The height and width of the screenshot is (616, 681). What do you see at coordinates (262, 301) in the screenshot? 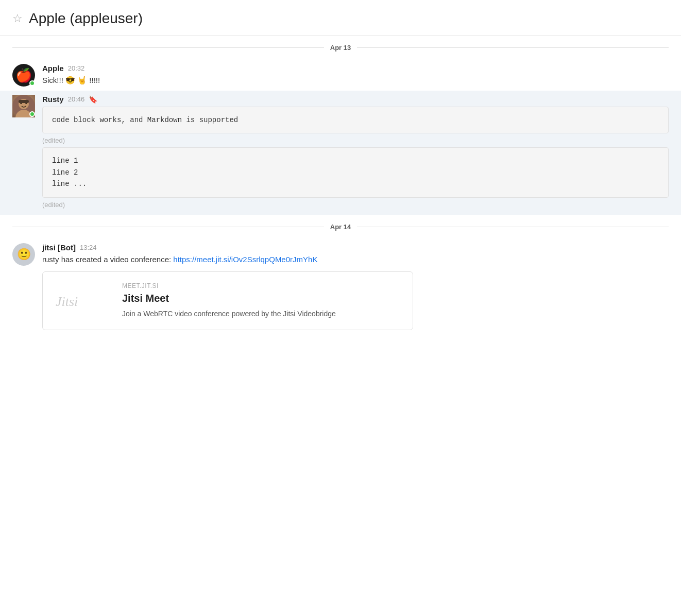
I see `link-preview-info: MEET.JIT.SI Jitsi Meet Join a WebRTC vid…` at bounding box center [262, 301].